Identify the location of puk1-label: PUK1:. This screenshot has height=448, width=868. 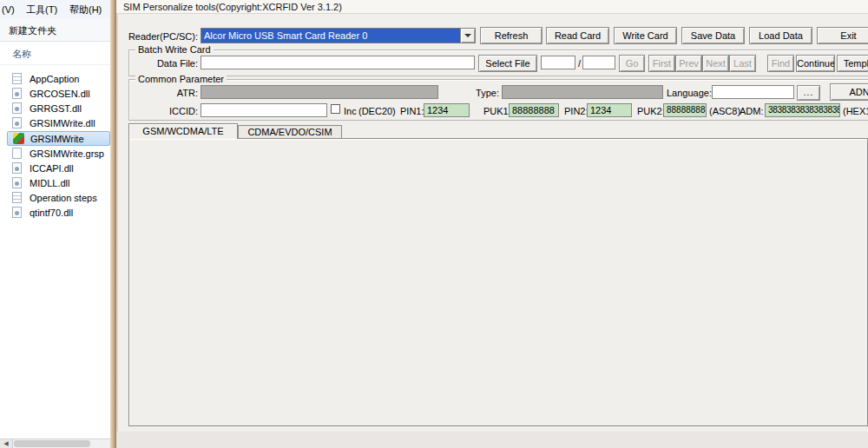
(497, 111).